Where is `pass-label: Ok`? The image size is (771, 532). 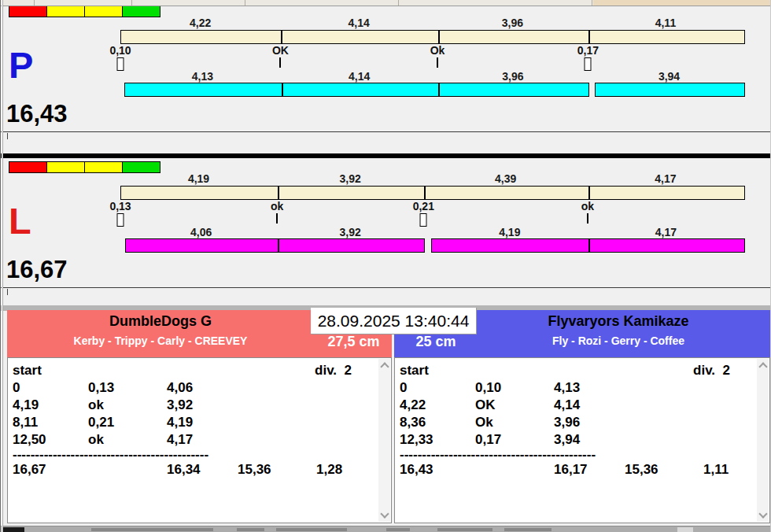 pass-label: Ok is located at coordinates (437, 50).